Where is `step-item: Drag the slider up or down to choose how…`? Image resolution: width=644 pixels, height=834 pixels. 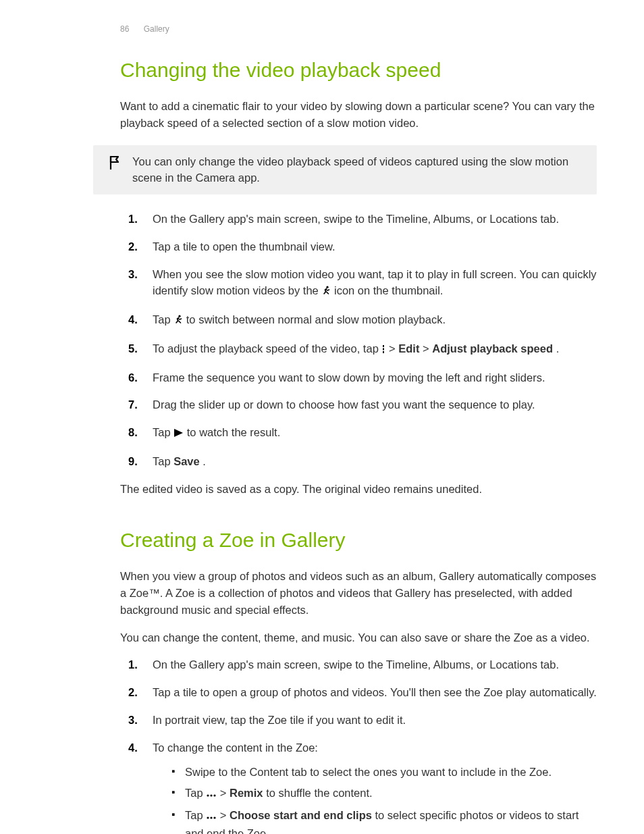
step-item: Drag the slider up or down to choose how… is located at coordinates (358, 405).